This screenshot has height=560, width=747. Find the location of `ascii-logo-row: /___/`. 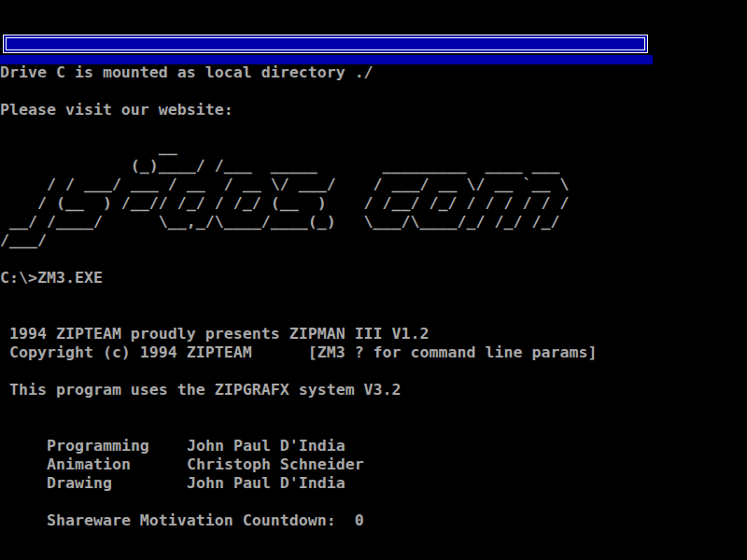

ascii-logo-row: /___/ is located at coordinates (284, 241).